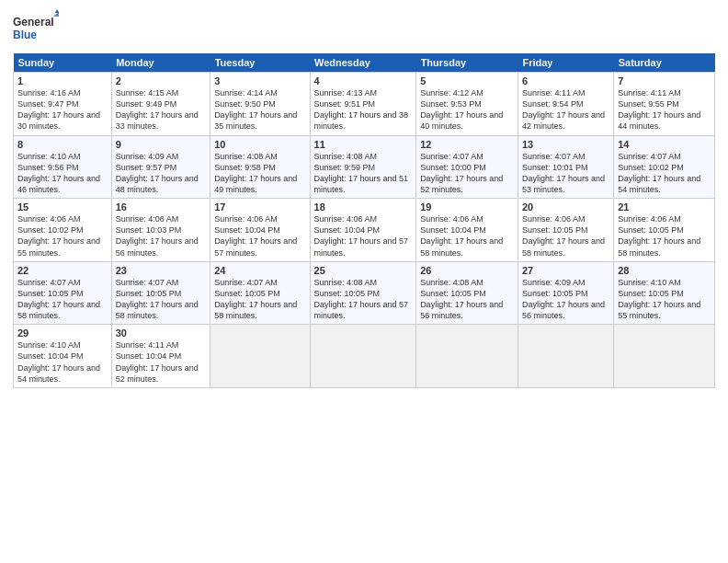 The width and height of the screenshot is (728, 563). What do you see at coordinates (25, 35) in the screenshot?
I see `svg-text: Blue` at bounding box center [25, 35].